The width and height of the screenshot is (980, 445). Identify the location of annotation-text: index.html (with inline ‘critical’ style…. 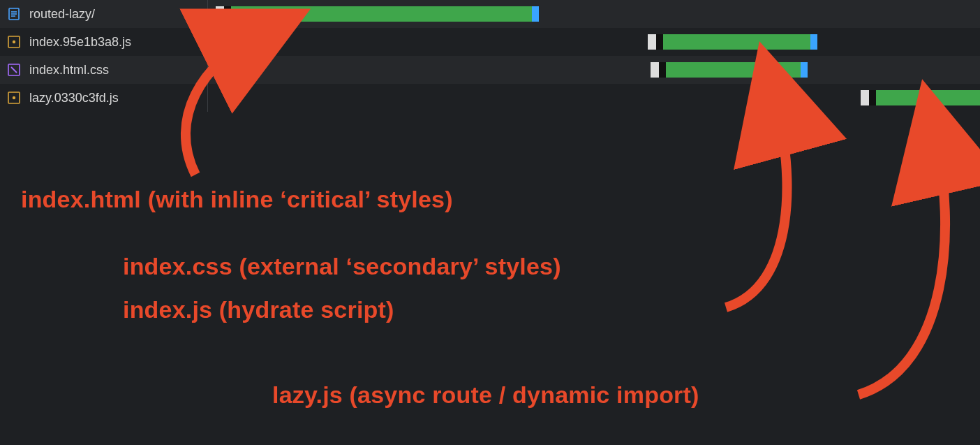
(237, 200).